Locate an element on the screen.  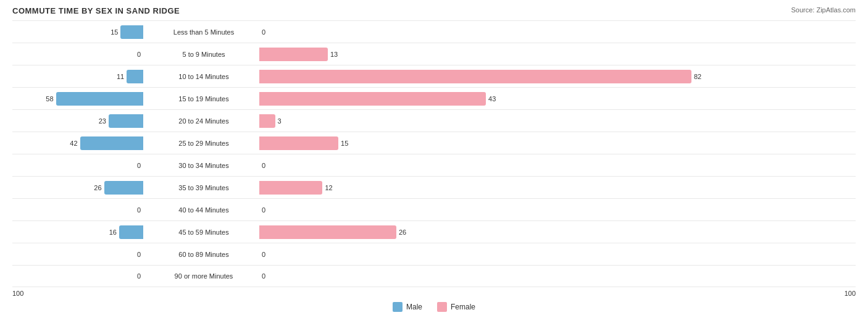
table-row: 26 35 to 39 Minutes 12 is located at coordinates (434, 187).